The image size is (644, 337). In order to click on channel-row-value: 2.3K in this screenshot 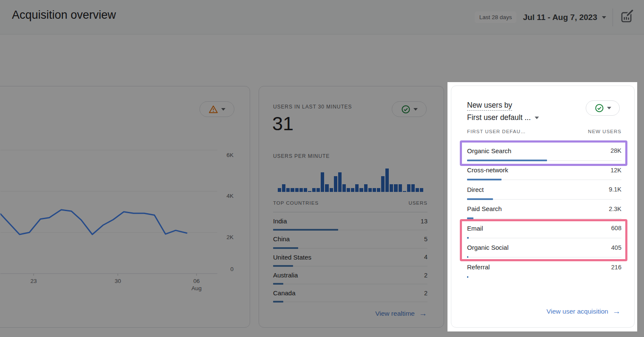, I will do `click(615, 209)`.